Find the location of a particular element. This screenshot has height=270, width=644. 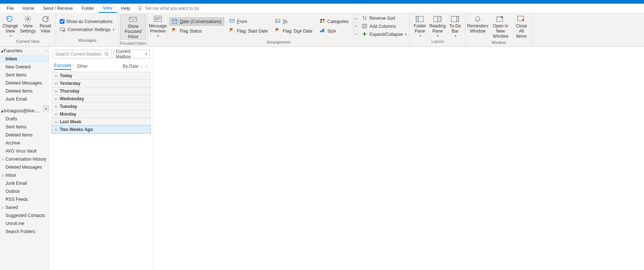

group-window: Reminders Window Open in New Window Clos… is located at coordinates (499, 30).